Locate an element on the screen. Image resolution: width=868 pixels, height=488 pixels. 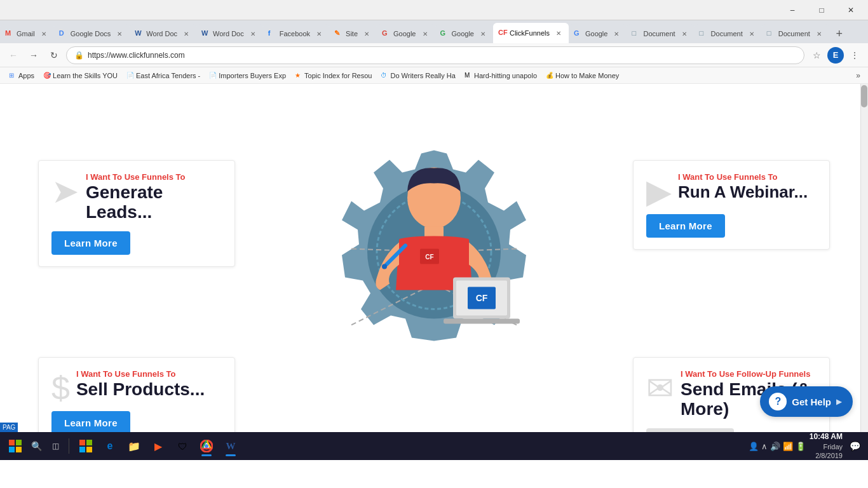
bookmark-favicon-3: 📄 is located at coordinates (213, 76).